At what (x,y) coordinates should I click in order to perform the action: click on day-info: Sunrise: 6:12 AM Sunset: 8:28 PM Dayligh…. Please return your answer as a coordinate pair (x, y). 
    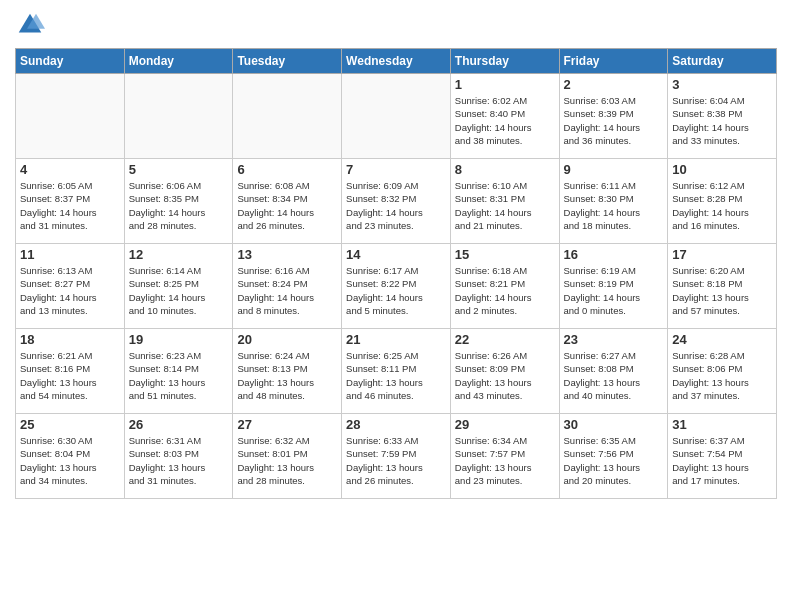
    Looking at the image, I should click on (722, 206).